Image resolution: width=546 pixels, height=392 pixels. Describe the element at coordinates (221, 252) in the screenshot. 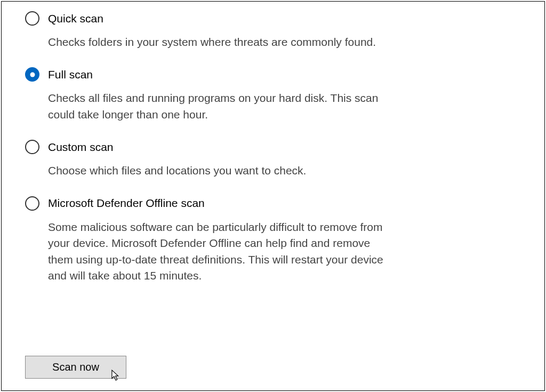

I see `option-description-offline: Some malicious software can be particula…` at that location.